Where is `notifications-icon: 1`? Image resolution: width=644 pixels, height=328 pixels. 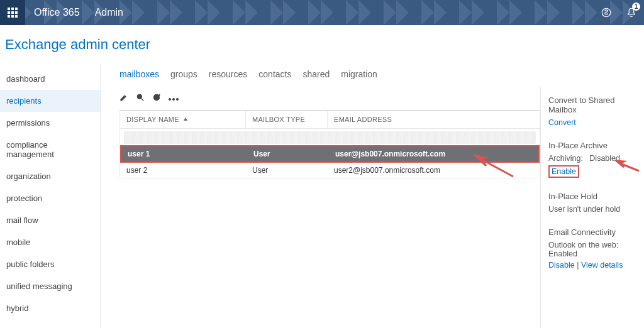 notifications-icon: 1 is located at coordinates (631, 13).